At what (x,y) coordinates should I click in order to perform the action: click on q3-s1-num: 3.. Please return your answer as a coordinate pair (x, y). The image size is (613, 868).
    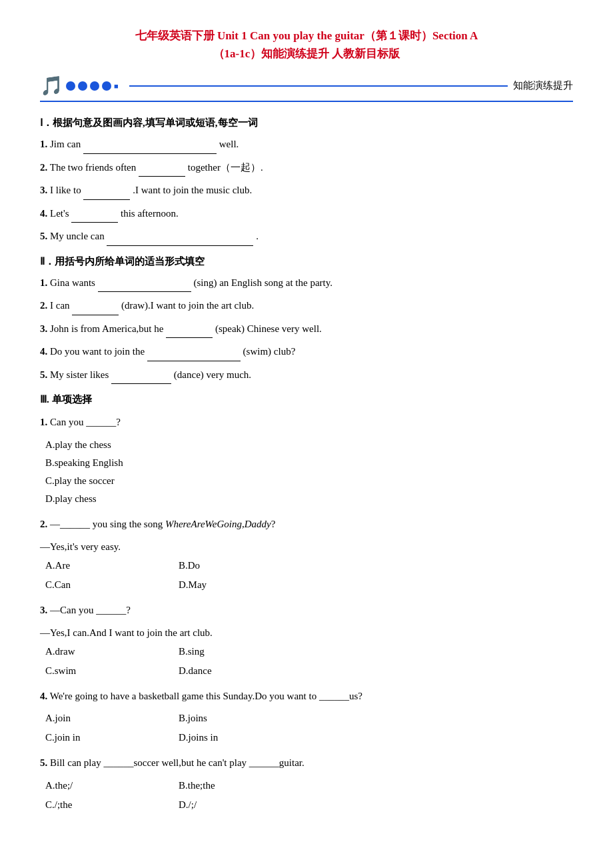
    Looking at the image, I should click on (44, 190).